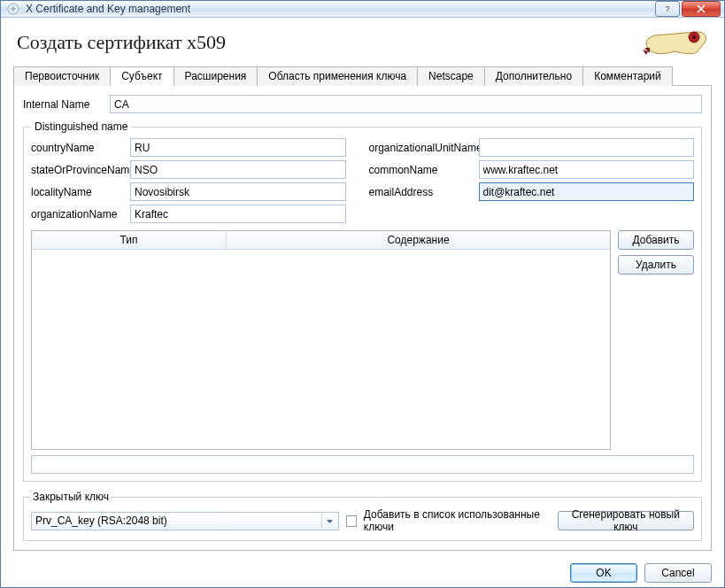 This screenshot has width=725, height=588. What do you see at coordinates (363, 521) in the screenshot?
I see `private-key-row: Prv_CA_key (RSA:2048 bit) Добавить в спи…` at bounding box center [363, 521].